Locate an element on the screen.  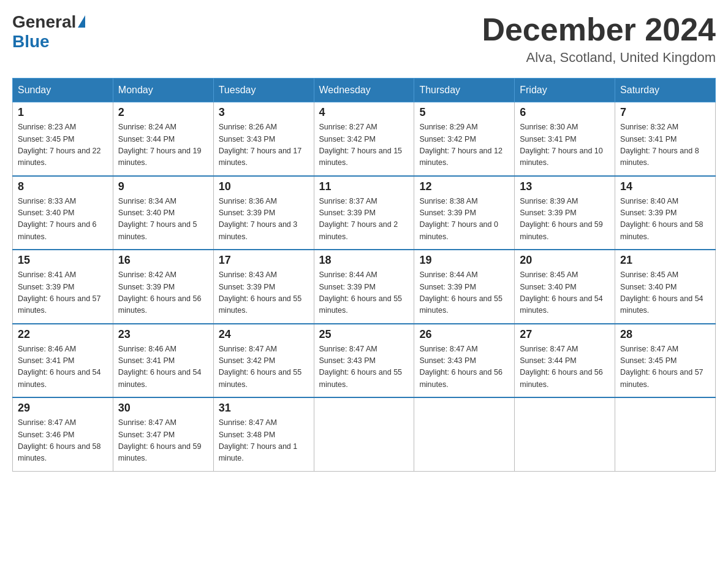
calendar-cell: 13 Sunrise: 8:39 AMSunset: 3:39 PMDaylig… is located at coordinates (565, 213).